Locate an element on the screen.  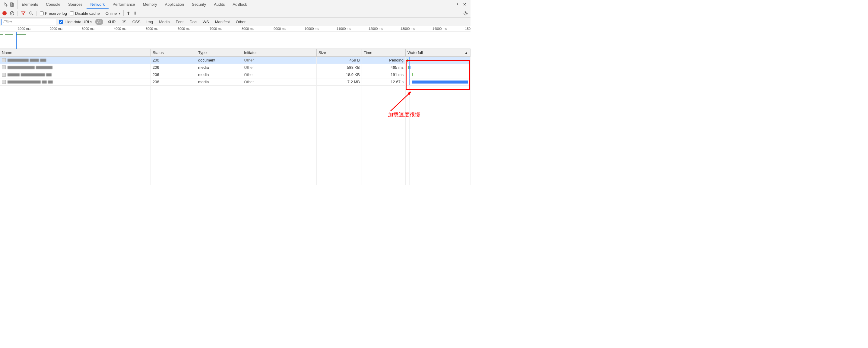
timeline-tick: 5000 ms is located at coordinates (152, 29).